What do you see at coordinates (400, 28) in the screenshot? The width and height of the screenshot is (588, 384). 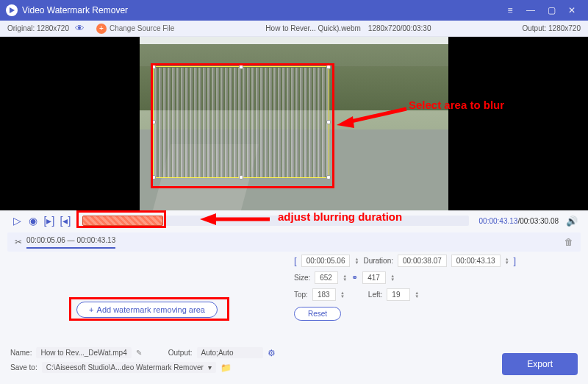 I see `source-dims-time: 1280x720/00:03:30` at bounding box center [400, 28].